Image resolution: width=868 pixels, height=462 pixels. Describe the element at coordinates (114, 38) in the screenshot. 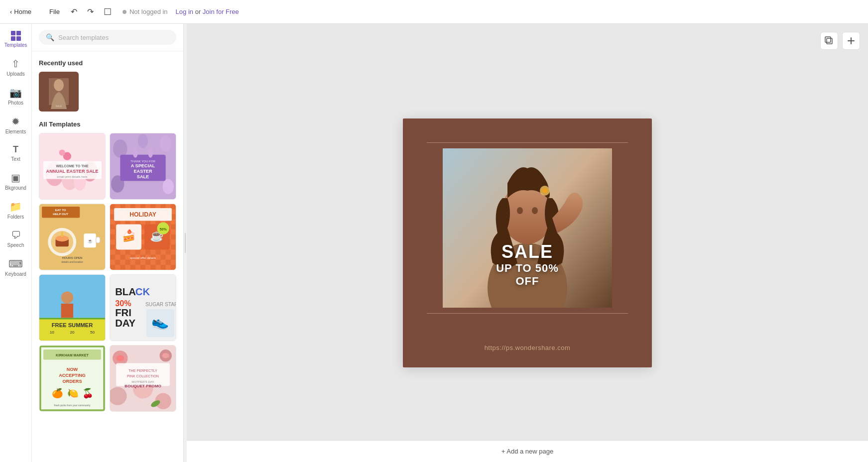

I see `search-input` at that location.